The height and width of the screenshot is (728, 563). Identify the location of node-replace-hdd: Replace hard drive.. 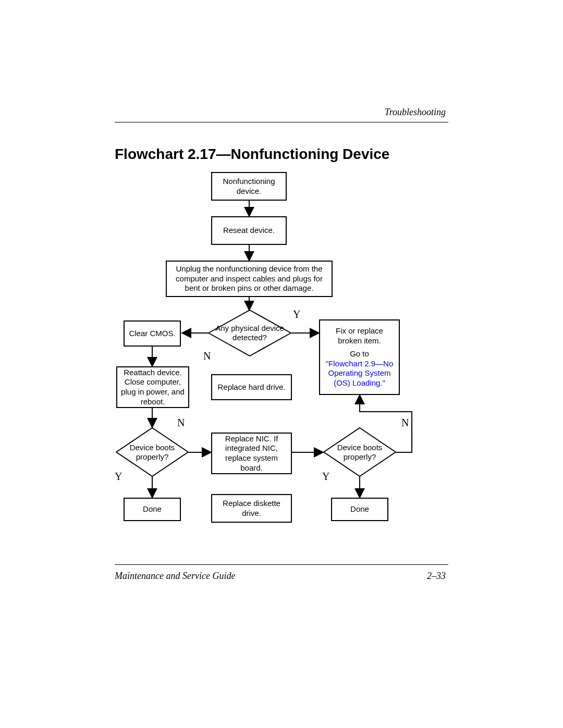
(251, 387).